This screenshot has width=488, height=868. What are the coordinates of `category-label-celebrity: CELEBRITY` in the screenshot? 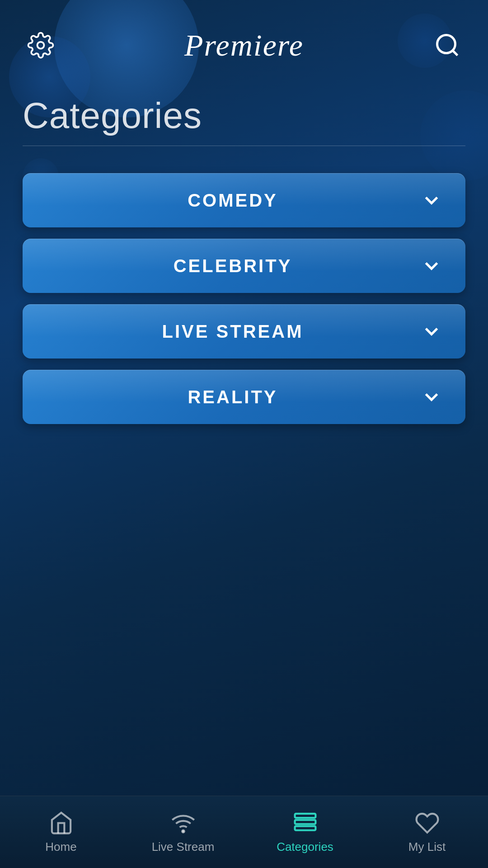 It's located at (233, 266).